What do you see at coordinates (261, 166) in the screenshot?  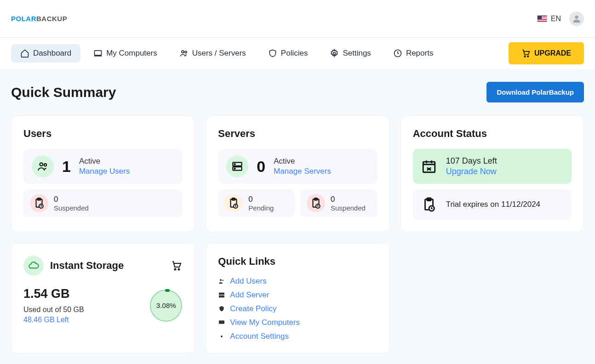 I see `servers-count: 0` at bounding box center [261, 166].